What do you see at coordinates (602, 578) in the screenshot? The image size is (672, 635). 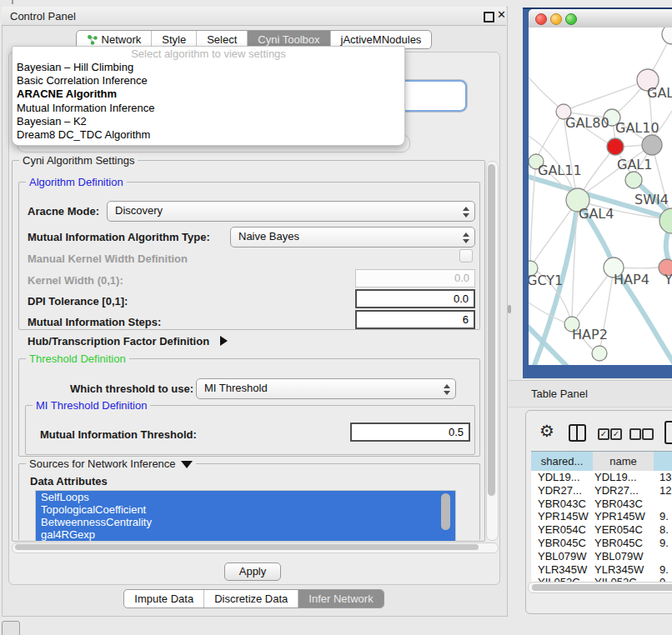 I see `table-row: YIL052CYIL052C0.` at bounding box center [602, 578].